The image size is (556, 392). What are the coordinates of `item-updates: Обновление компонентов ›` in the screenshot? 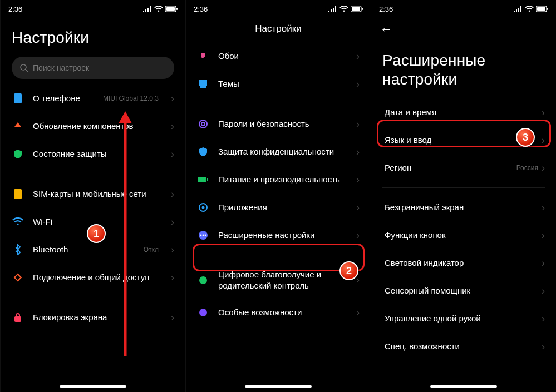 It's located at (93, 126).